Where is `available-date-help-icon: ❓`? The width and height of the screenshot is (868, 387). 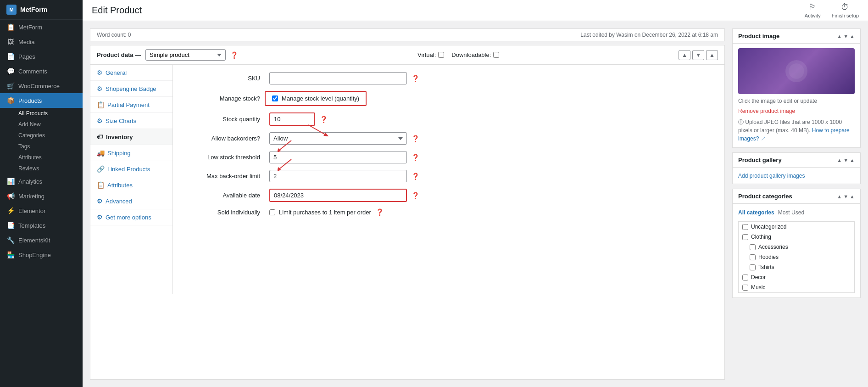 available-date-help-icon: ❓ is located at coordinates (416, 196).